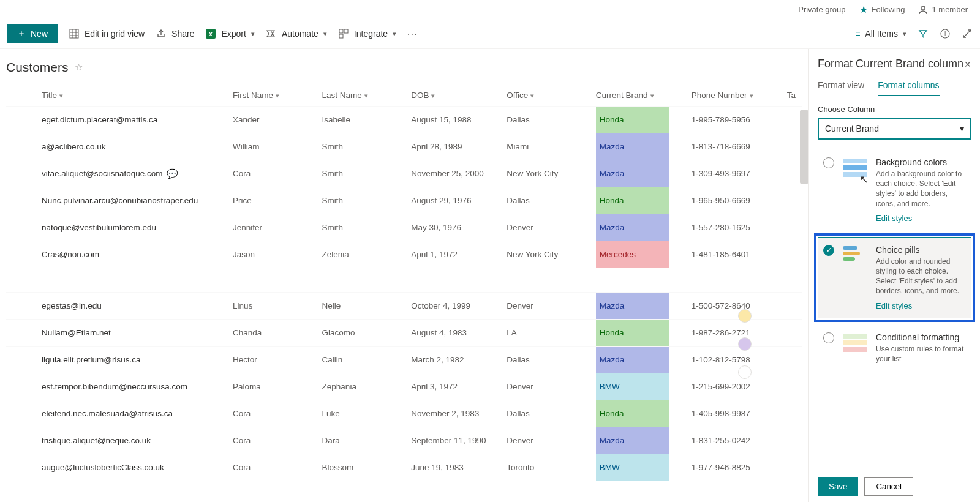 The image size is (980, 502). I want to click on cell-last: Dara, so click(363, 440).